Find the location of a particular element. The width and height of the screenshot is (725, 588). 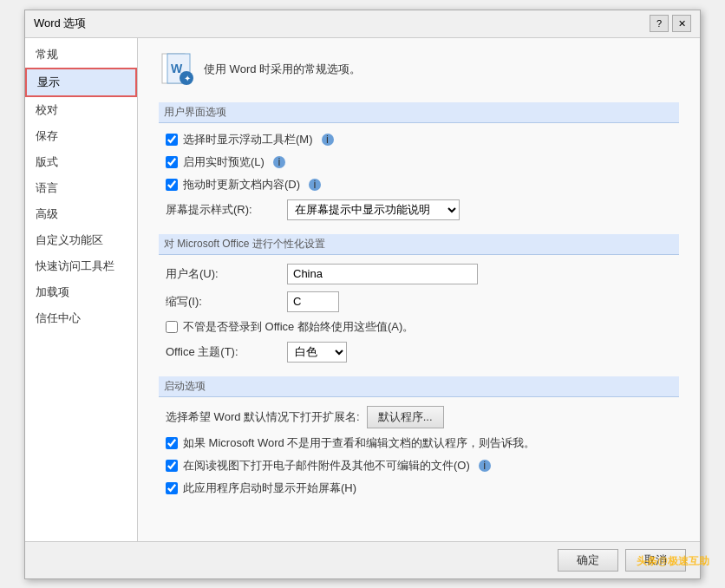

info-icon-open-email: i is located at coordinates (485, 466).